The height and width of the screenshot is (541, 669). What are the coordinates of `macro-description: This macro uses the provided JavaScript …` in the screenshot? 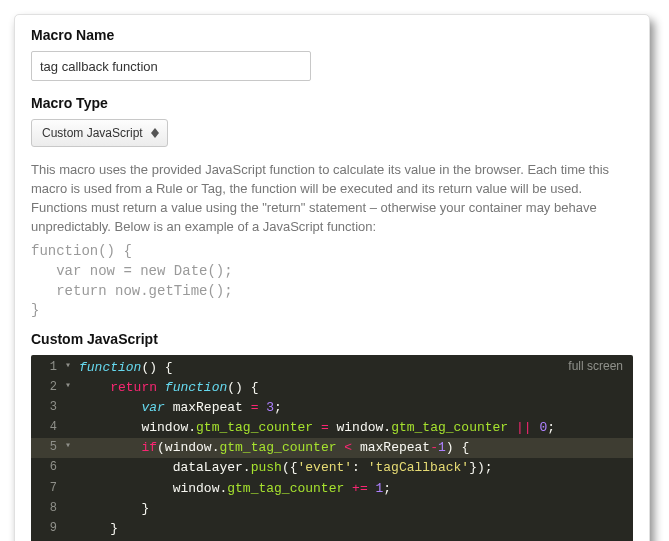 It's located at (332, 198).